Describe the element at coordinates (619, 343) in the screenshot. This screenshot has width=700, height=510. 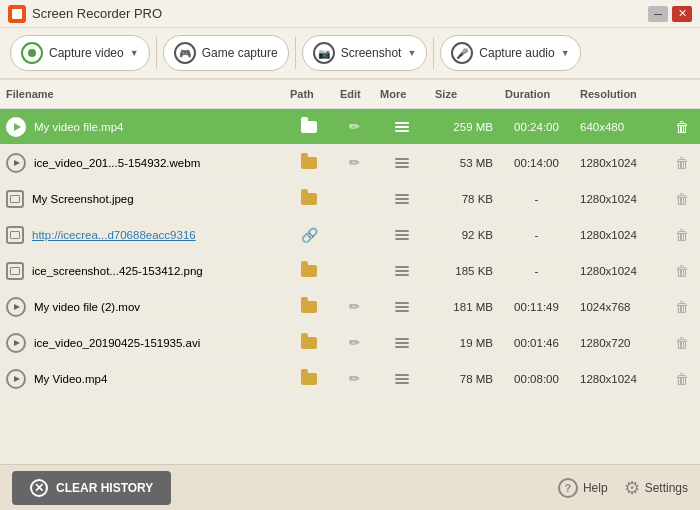
I see `cell-resolution: 1280x720` at that location.